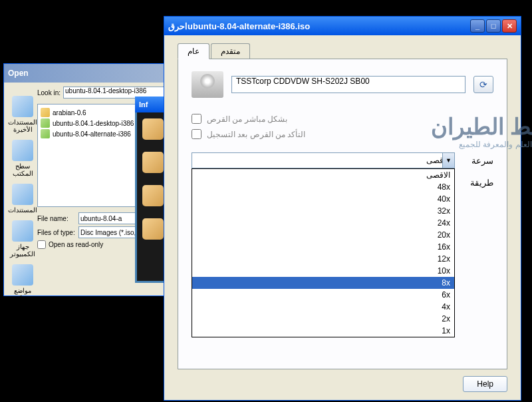 The height and width of the screenshot is (402, 532). Describe the element at coordinates (323, 199) in the screenshot. I see `speed-option: 40x` at that location.